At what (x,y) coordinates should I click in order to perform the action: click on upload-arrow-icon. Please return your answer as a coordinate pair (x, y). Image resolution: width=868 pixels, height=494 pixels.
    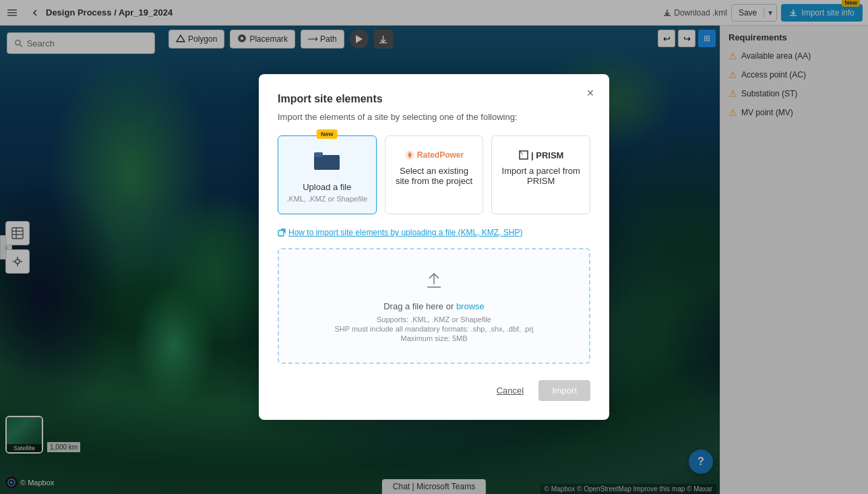
    Looking at the image, I should click on (434, 280).